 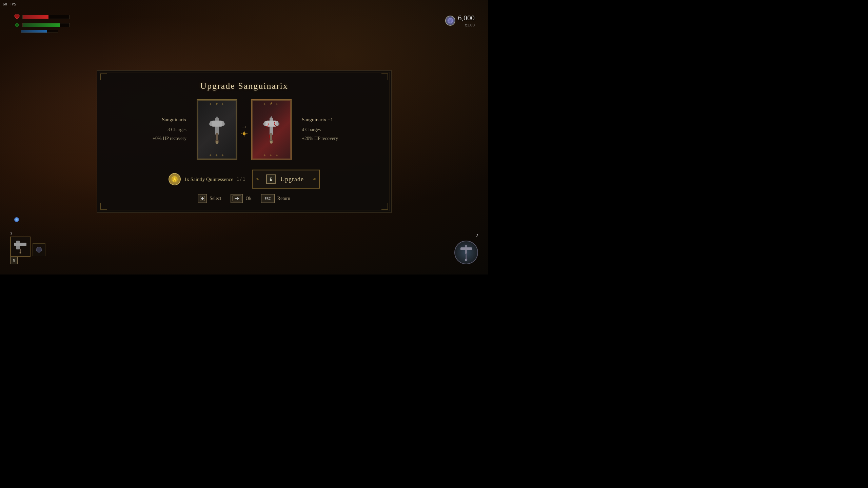 What do you see at coordinates (20, 247) in the screenshot?
I see `equip-main-slot` at bounding box center [20, 247].